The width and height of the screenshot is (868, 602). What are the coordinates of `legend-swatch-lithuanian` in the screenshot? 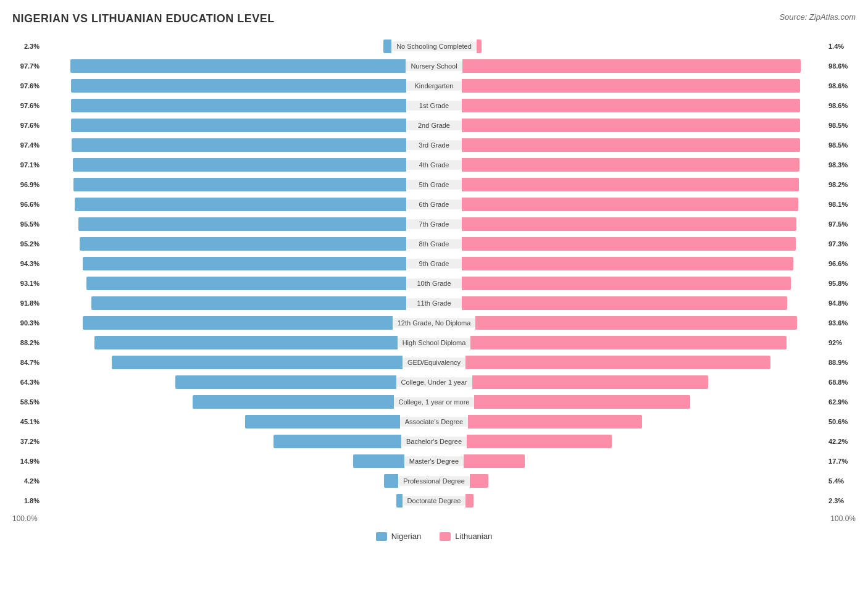 It's located at (445, 537).